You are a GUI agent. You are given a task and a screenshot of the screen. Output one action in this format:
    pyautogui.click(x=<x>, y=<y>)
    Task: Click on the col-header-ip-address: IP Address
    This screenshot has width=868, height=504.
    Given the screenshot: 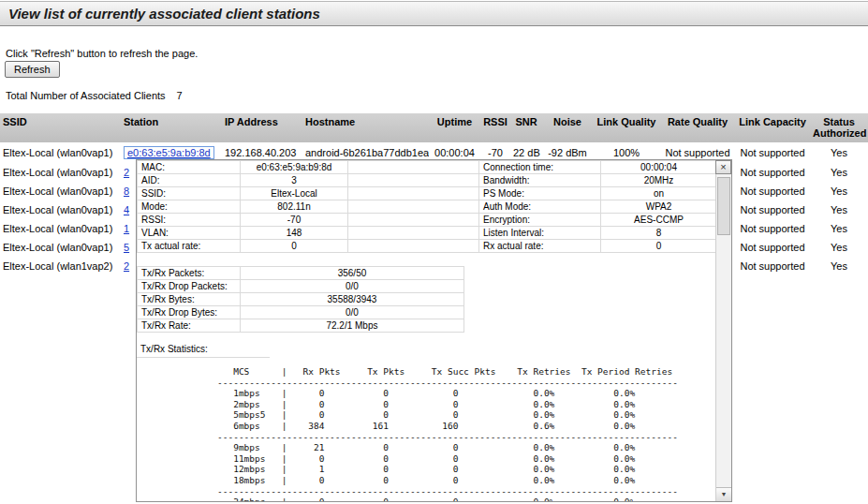 What is the action you would take?
    pyautogui.click(x=262, y=127)
    